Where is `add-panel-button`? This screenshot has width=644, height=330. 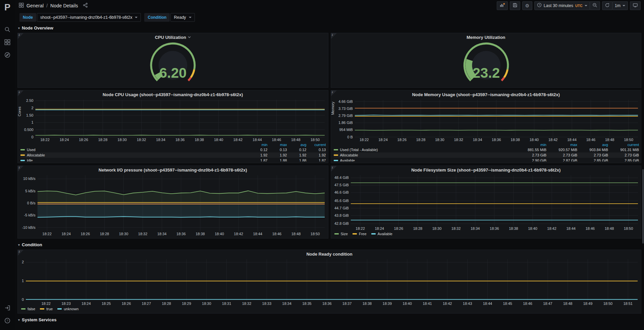 add-panel-button is located at coordinates (502, 6).